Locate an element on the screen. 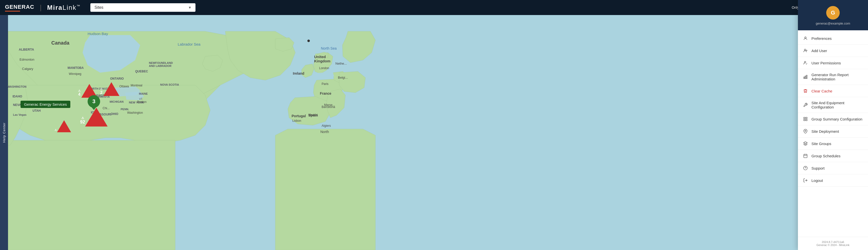  sites-dropdown: Sites ▼ is located at coordinates (143, 7).